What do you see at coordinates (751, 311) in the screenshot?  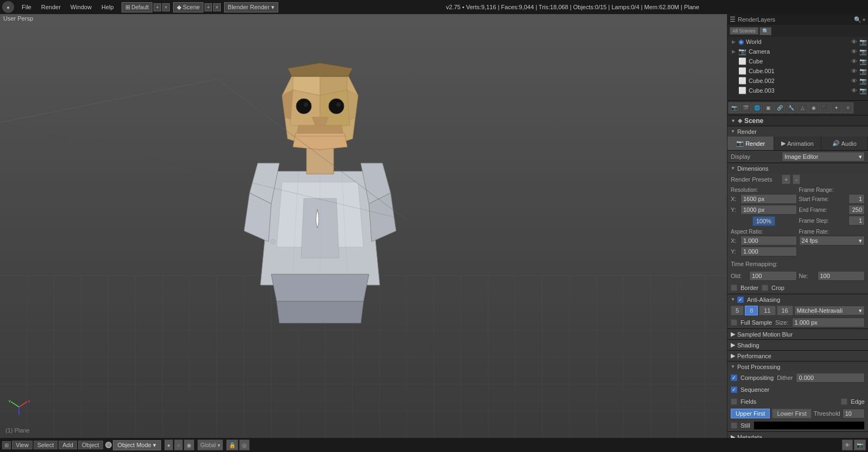 I see `aa-btn-8: 8` at bounding box center [751, 311].